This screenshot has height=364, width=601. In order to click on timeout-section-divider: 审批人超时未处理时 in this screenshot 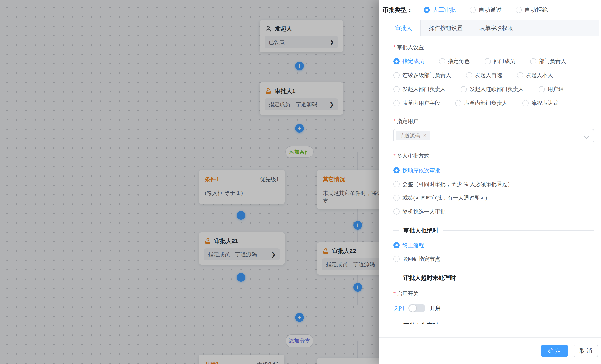, I will do `click(494, 278)`.